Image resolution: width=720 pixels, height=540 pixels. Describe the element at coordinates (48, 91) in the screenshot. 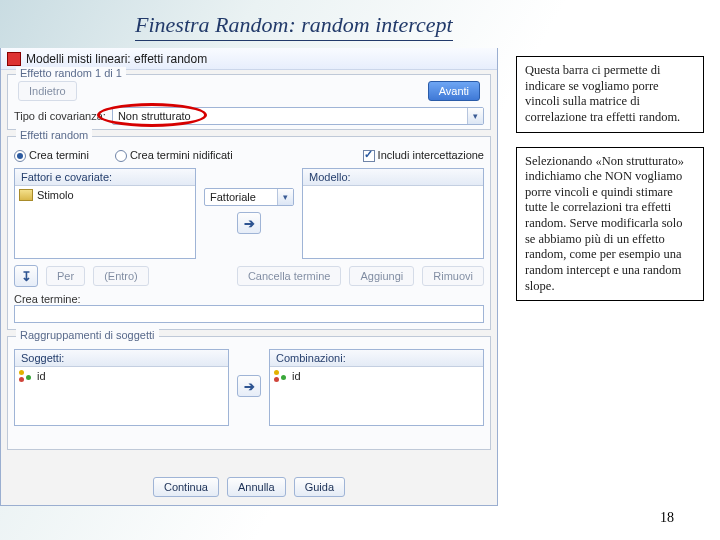

I see `back-button: Indietro` at that location.